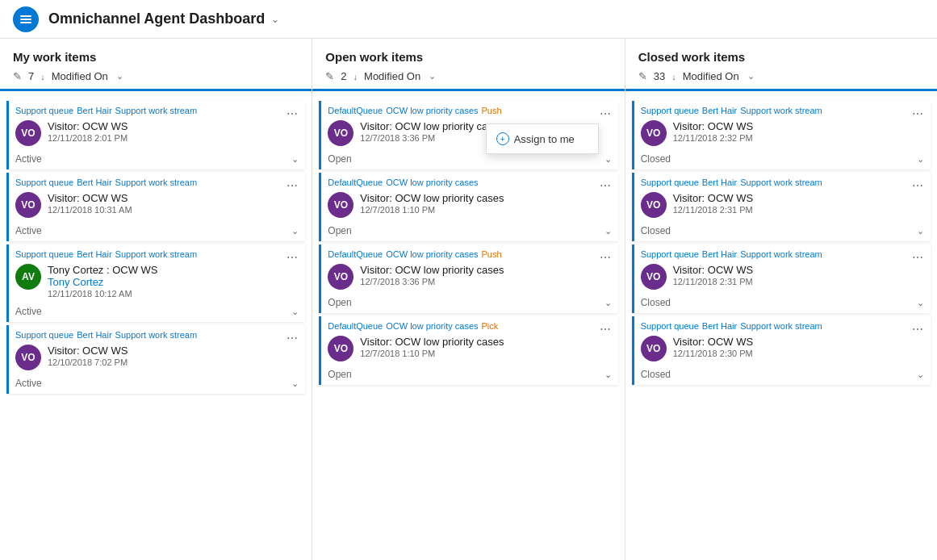 This screenshot has height=560, width=937. I want to click on item-info: Tony Cortez : OCW WSTony Cortez 12/11/20…, so click(173, 281).